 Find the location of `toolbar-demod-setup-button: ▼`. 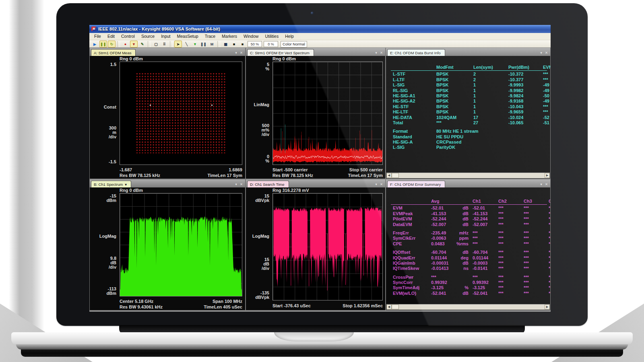

toolbar-demod-setup-button: ▼ is located at coordinates (134, 44).